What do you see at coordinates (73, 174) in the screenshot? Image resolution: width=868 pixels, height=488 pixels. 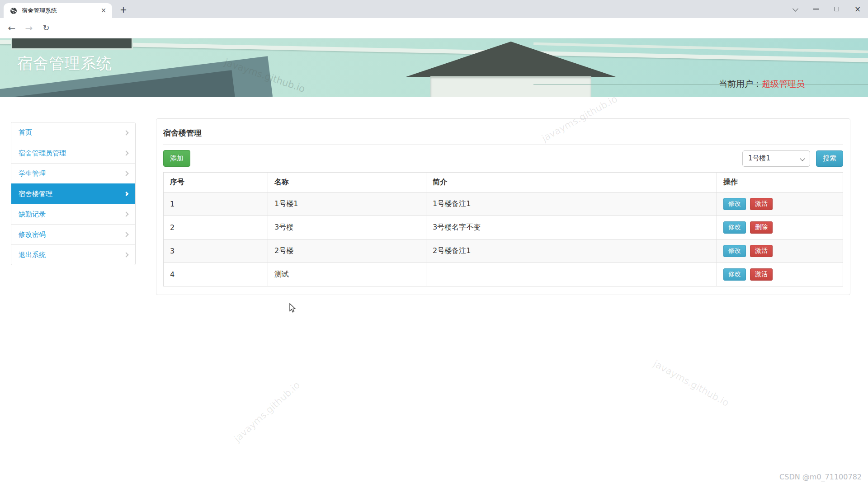 I see `sidebar-item-student-management: 学生管理` at bounding box center [73, 174].